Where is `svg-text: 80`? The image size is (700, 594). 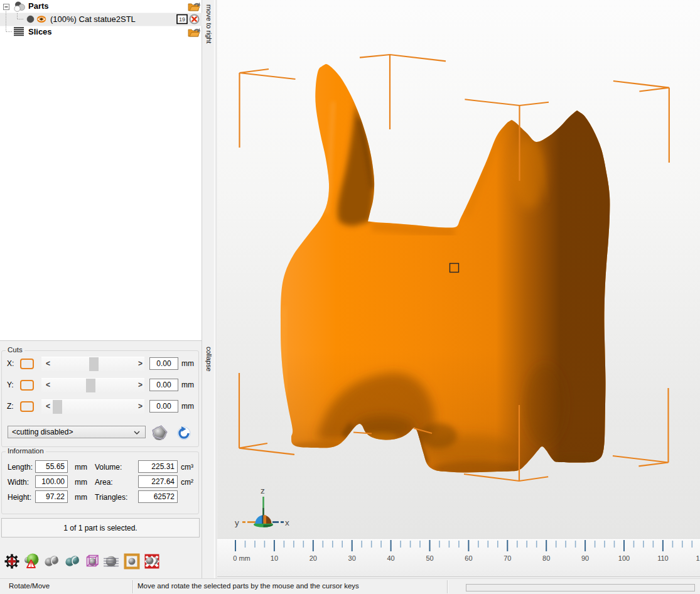 svg-text: 80 is located at coordinates (546, 558).